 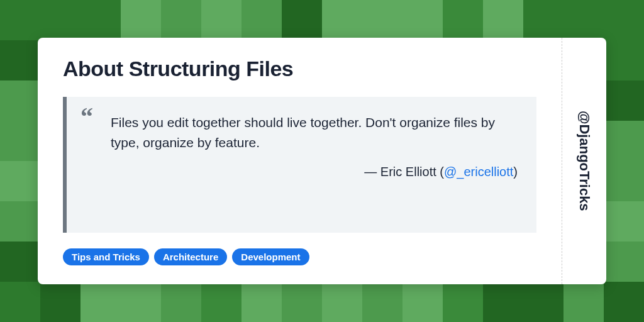 What do you see at coordinates (191, 257) in the screenshot?
I see `tag-pill: Architecture` at bounding box center [191, 257].